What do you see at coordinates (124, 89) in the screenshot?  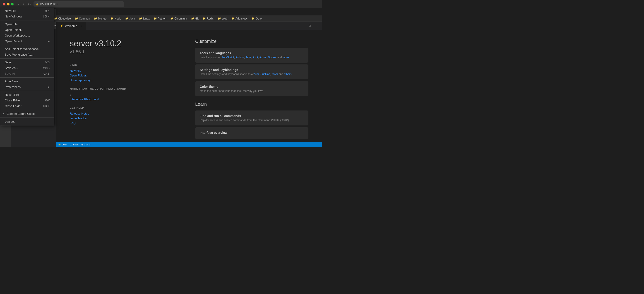 I see `help-section-title: More from the Editor Playground` at bounding box center [124, 89].